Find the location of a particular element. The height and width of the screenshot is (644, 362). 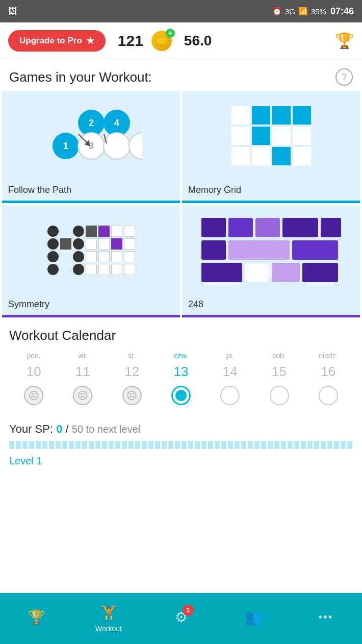

svg-text: 3 is located at coordinates (91, 146).